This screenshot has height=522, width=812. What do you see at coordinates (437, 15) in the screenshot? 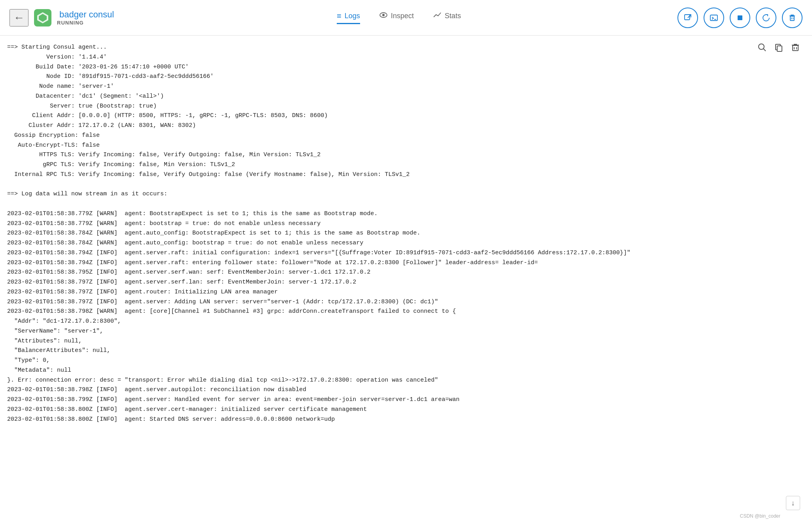
I see `chart-icon` at bounding box center [437, 15].